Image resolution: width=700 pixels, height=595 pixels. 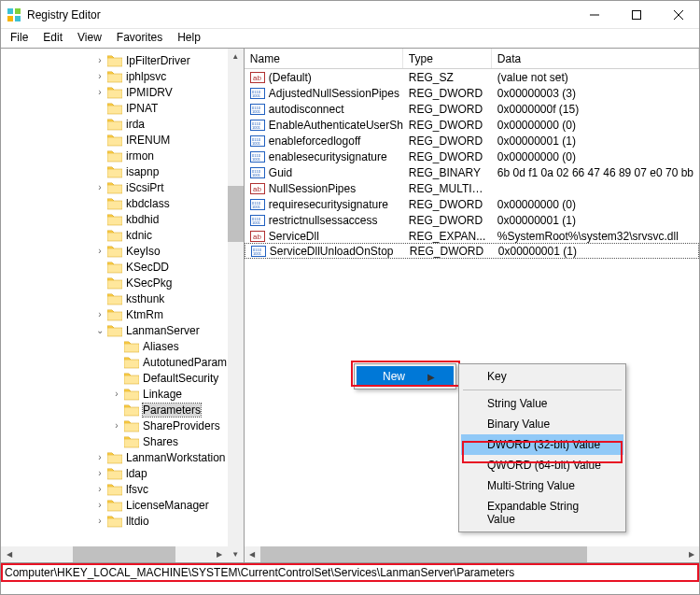 I want to click on menu-help: Help, so click(x=189, y=38).